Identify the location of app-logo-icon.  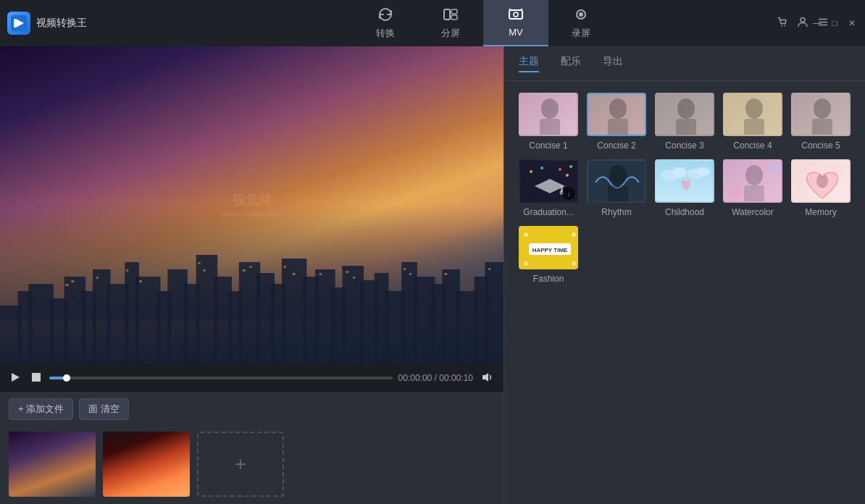
(19, 23).